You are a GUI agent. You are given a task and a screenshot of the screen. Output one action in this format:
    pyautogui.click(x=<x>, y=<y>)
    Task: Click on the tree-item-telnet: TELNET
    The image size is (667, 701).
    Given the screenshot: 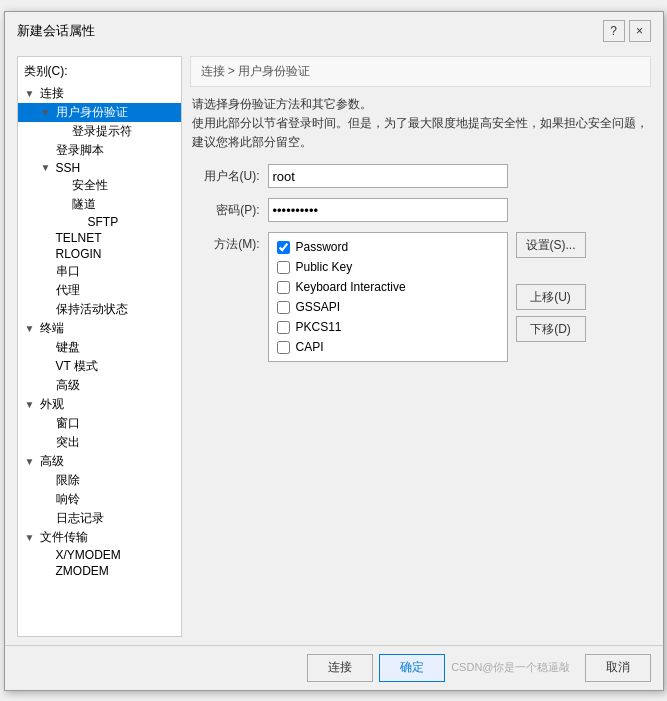 What is the action you would take?
    pyautogui.click(x=100, y=238)
    